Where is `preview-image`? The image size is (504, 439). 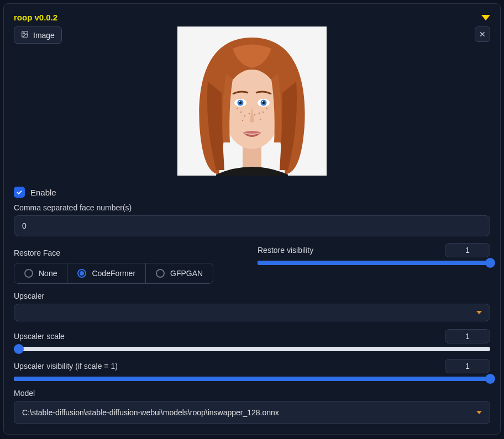
preview-image is located at coordinates (252, 101).